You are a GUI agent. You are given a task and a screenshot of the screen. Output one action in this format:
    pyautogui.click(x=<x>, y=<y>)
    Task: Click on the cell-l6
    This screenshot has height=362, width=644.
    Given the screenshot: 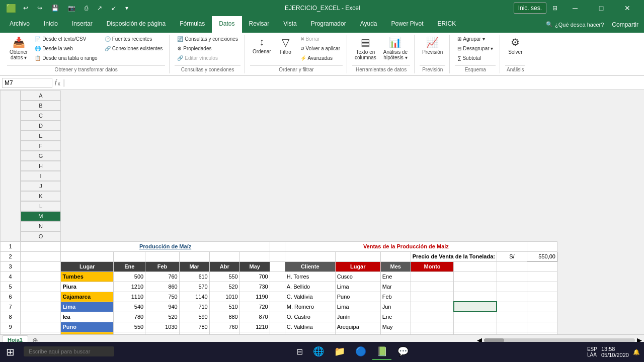 What is the action you would take?
    pyautogui.click(x=432, y=297)
    